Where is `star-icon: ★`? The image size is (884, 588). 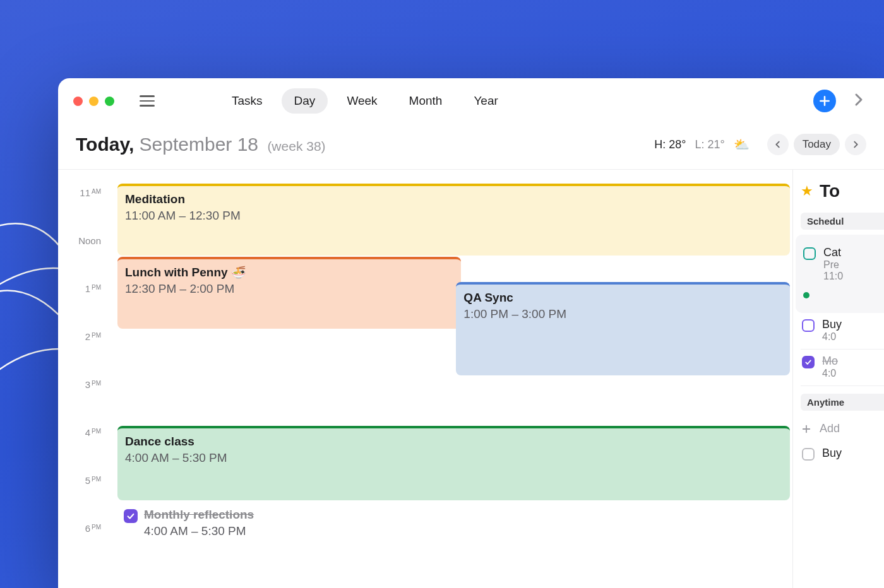 star-icon: ★ is located at coordinates (807, 191).